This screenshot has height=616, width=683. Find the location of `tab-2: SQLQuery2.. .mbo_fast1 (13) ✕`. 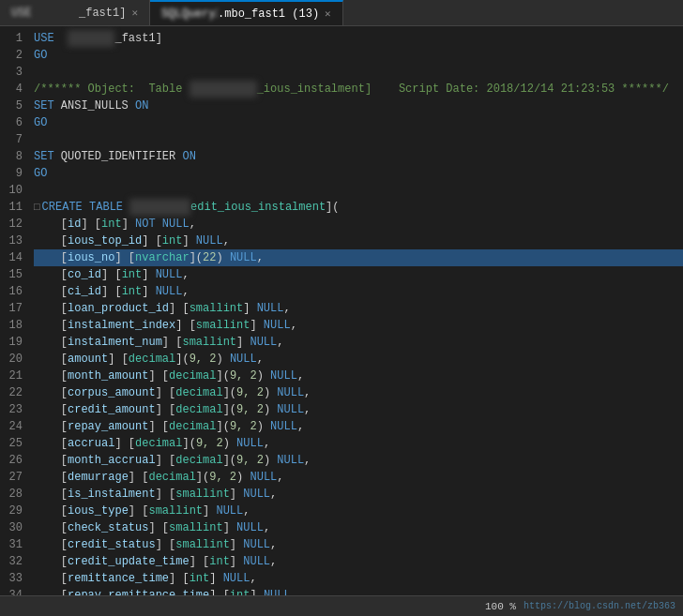

tab-2: SQLQuery2.. .mbo_fast1 (13) ✕ is located at coordinates (247, 13).